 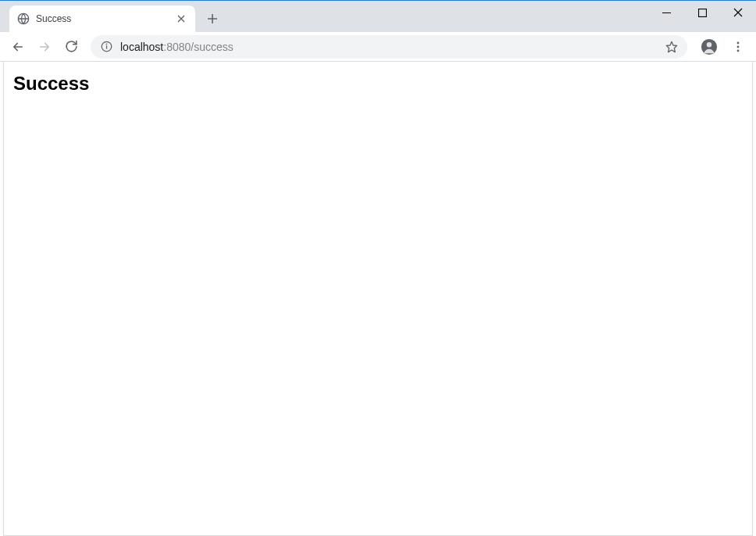 What do you see at coordinates (106, 47) in the screenshot?
I see `site-info-icon` at bounding box center [106, 47].